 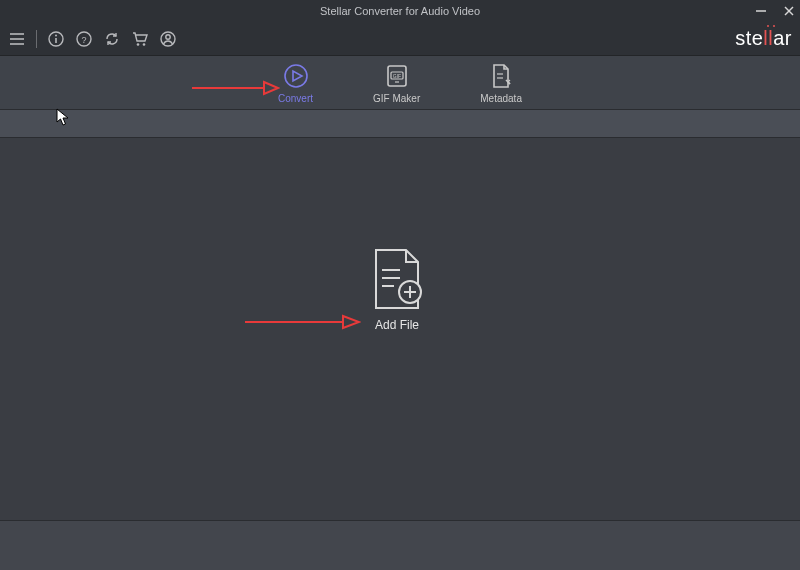 I want to click on minimize-icon, so click(x=761, y=11).